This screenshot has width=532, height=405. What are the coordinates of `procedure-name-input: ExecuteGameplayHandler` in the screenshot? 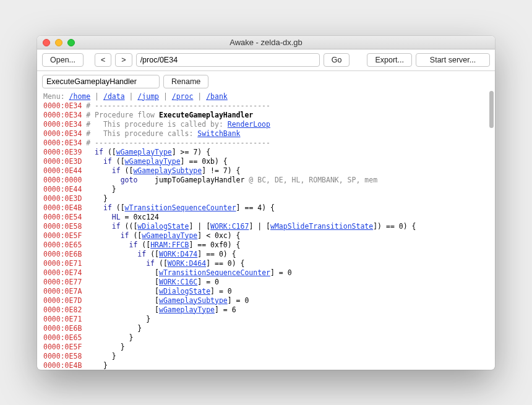 It's located at (101, 82).